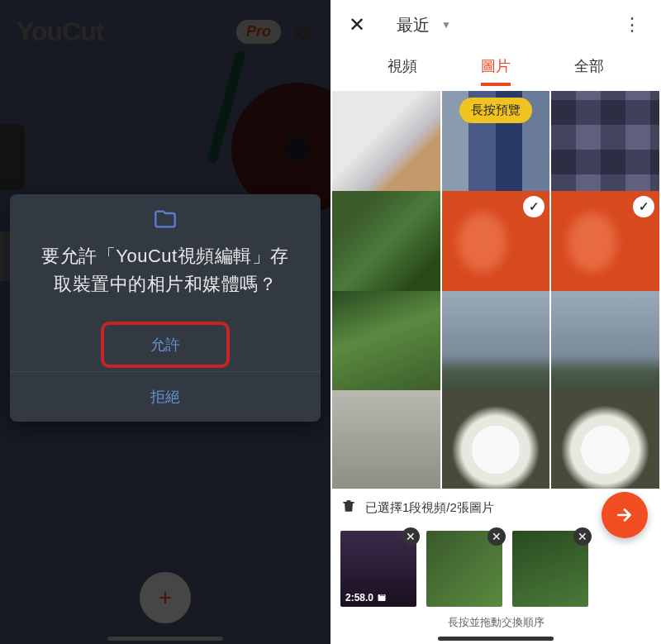 This screenshot has height=644, width=661. I want to click on close-icon: ✕, so click(357, 25).